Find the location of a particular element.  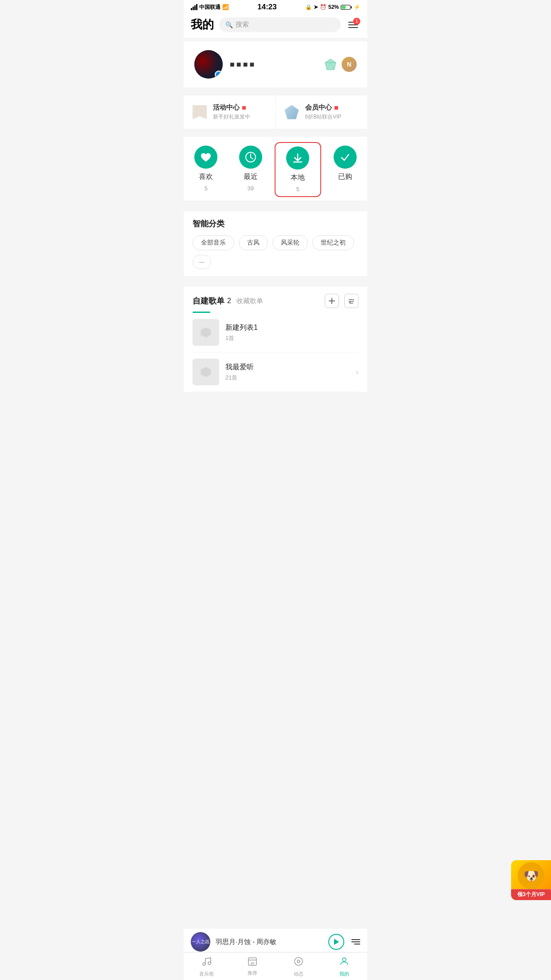

page-title: 我的 is located at coordinates (202, 25).